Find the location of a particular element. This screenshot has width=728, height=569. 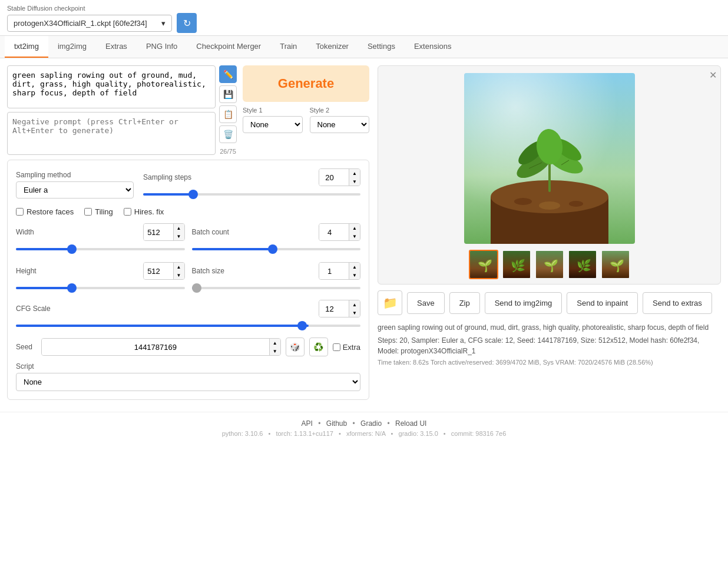

gradio-link: Gradio is located at coordinates (371, 424).